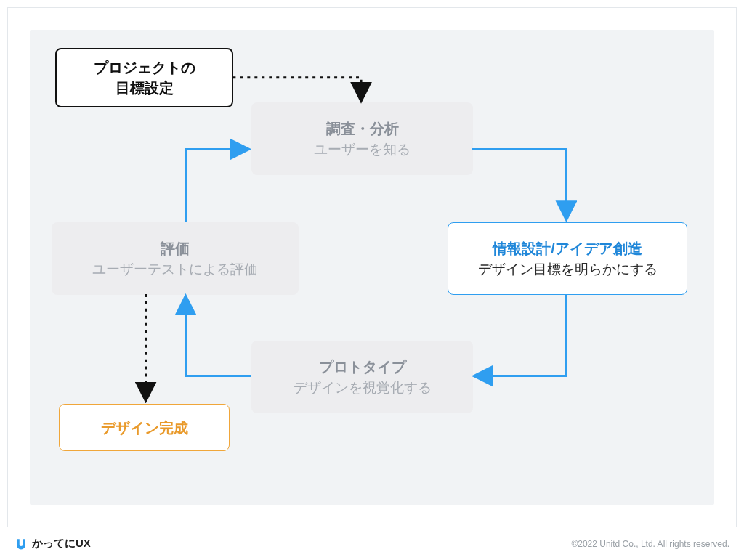 The height and width of the screenshot is (560, 744). I want to click on node-done: デザイン完成, so click(144, 427).